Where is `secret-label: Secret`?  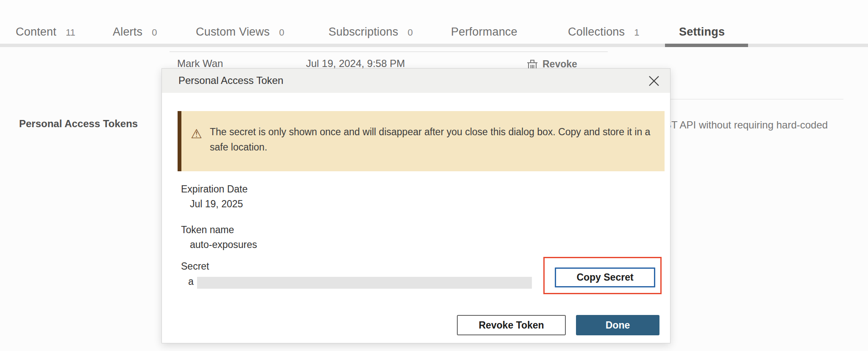 secret-label: Secret is located at coordinates (195, 266).